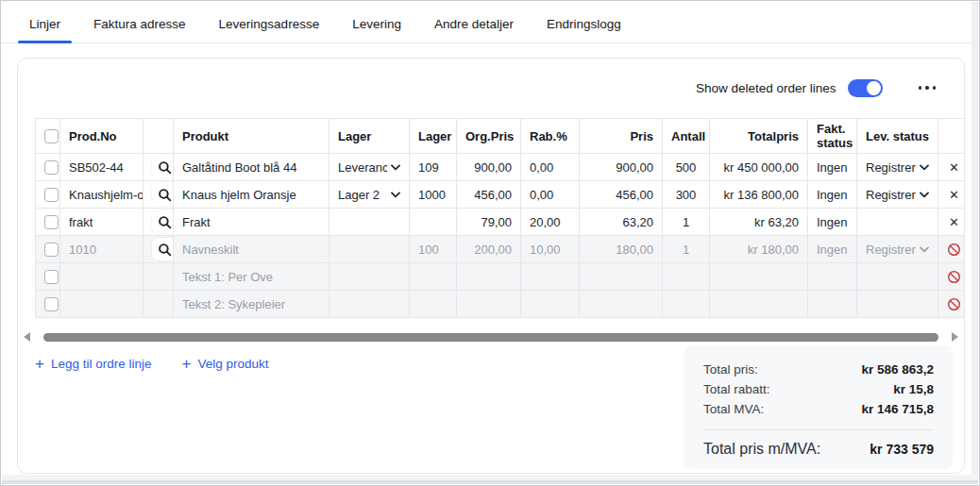  What do you see at coordinates (102, 194) in the screenshot?
I see `cell-prod-no: Knaushjelm-o` at bounding box center [102, 194].